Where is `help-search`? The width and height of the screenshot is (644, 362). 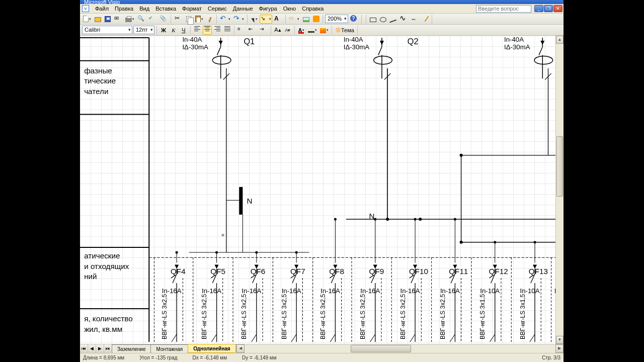 help-search is located at coordinates (504, 9).